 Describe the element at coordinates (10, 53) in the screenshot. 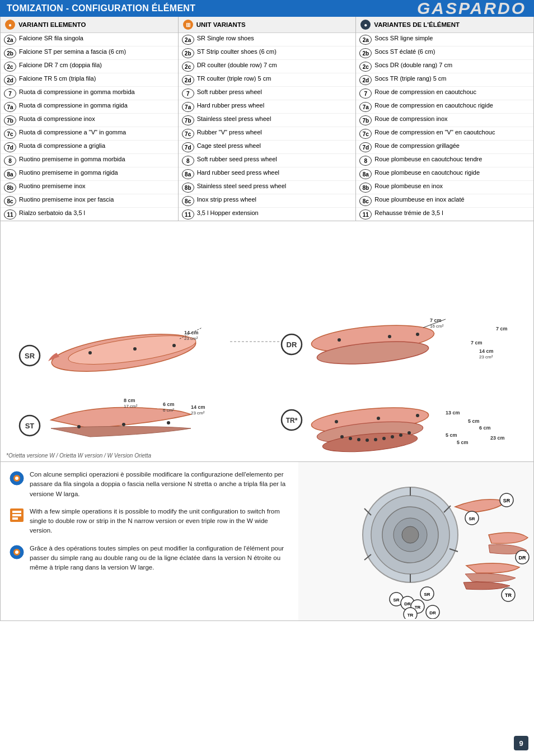

I see `row-badge: 2b` at that location.